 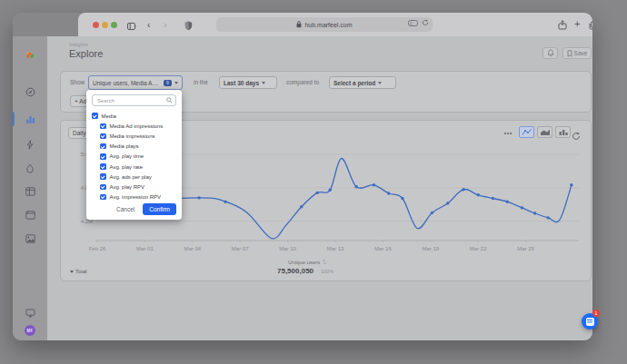 I want to click on compass-icon, so click(x=30, y=92).